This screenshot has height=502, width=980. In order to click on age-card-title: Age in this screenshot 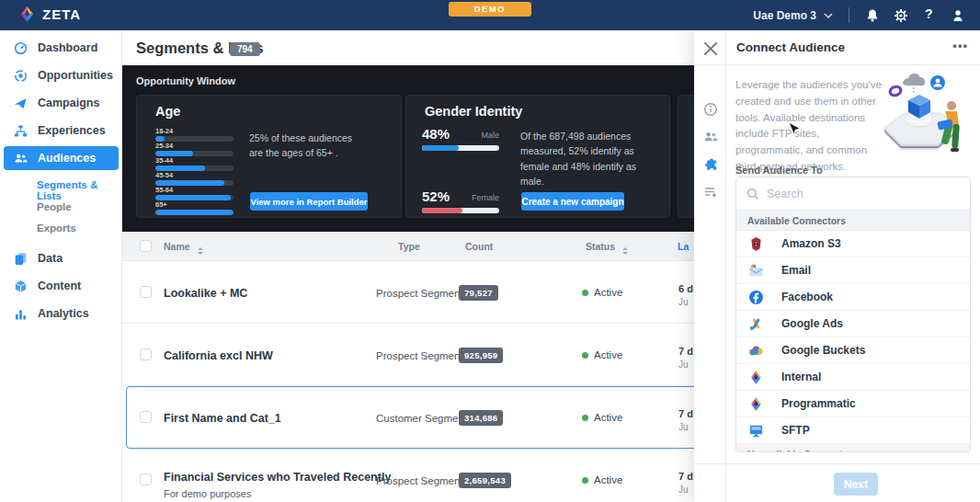, I will do `click(167, 111)`.